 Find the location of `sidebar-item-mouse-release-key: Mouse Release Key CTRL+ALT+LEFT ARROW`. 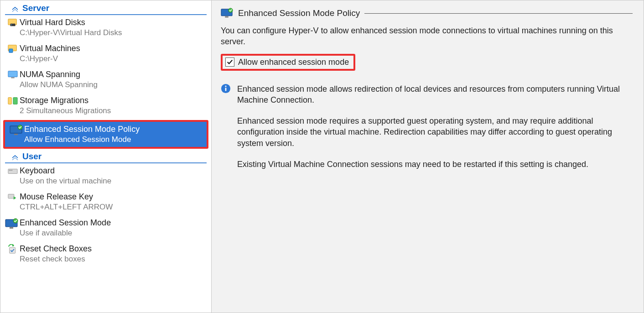

sidebar-item-mouse-release-key: Mouse Release Key CTRL+ALT+LEFT ARROW is located at coordinates (106, 203).